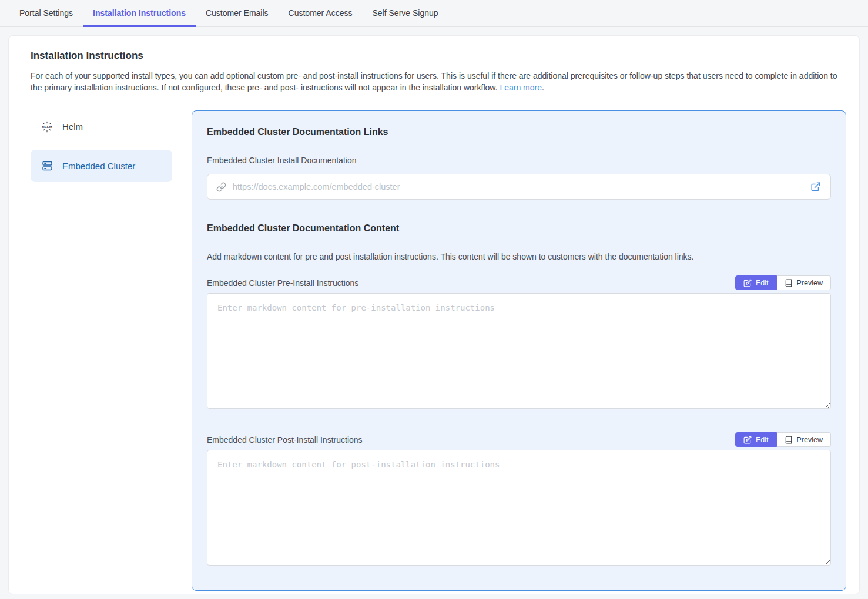 The width and height of the screenshot is (868, 599). What do you see at coordinates (756, 439) in the screenshot?
I see `post-install-edit-button: Edit` at bounding box center [756, 439].